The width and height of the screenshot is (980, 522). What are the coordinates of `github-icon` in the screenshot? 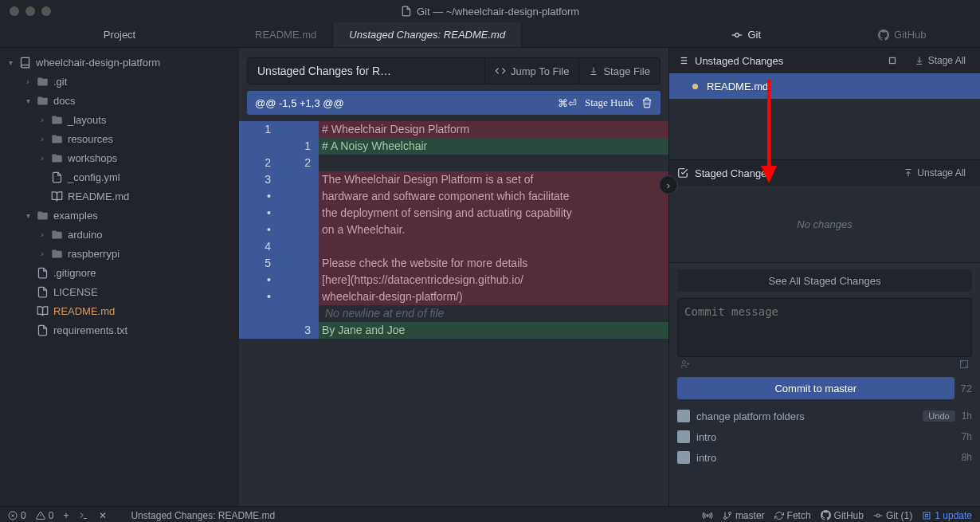 It's located at (884, 35).